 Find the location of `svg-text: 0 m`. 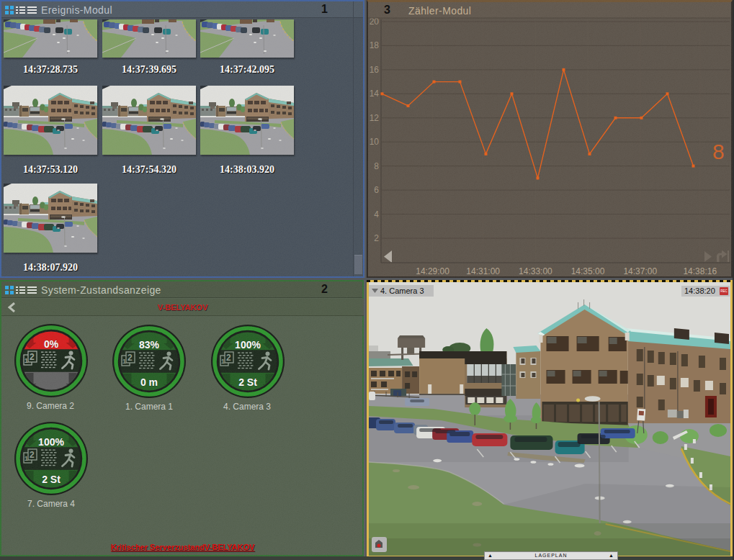

svg-text: 0 m is located at coordinates (149, 382).